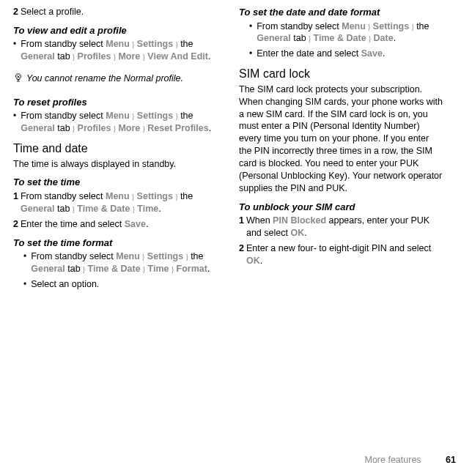 The image size is (472, 476). Describe the element at coordinates (122, 79) in the screenshot. I see `tip-text: You cannot rename the Normal profile.` at that location.